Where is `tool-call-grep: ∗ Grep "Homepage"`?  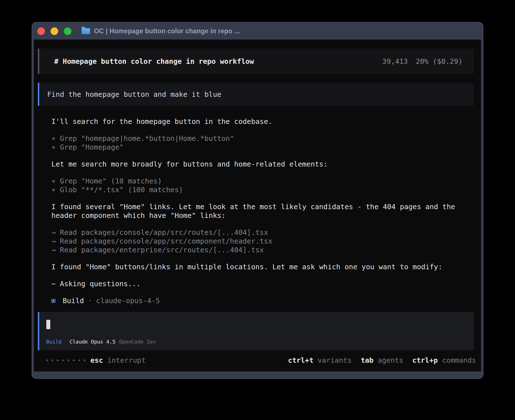
tool-call-grep: ∗ Grep "Homepage" is located at coordinates (263, 147).